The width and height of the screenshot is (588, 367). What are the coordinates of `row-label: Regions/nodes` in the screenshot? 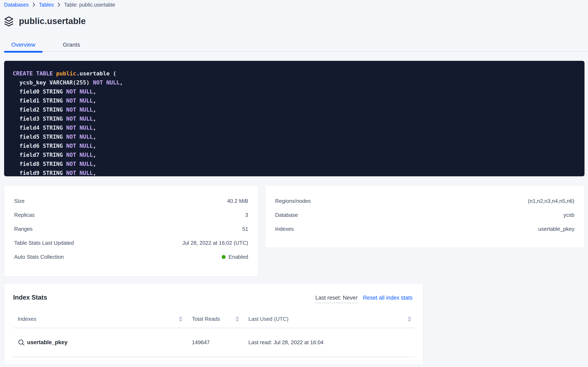 It's located at (293, 201).